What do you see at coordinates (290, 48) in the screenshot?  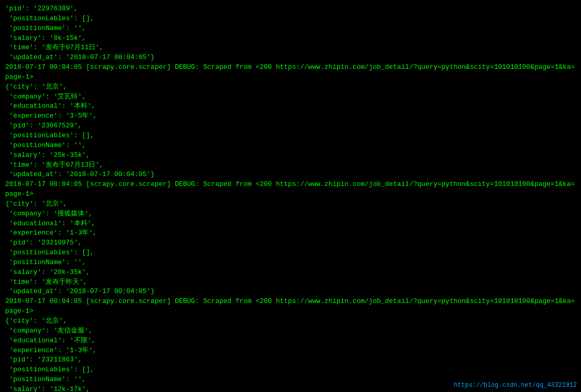 I see `terminal-line: 'time': '发布于07月11日',` at bounding box center [290, 48].